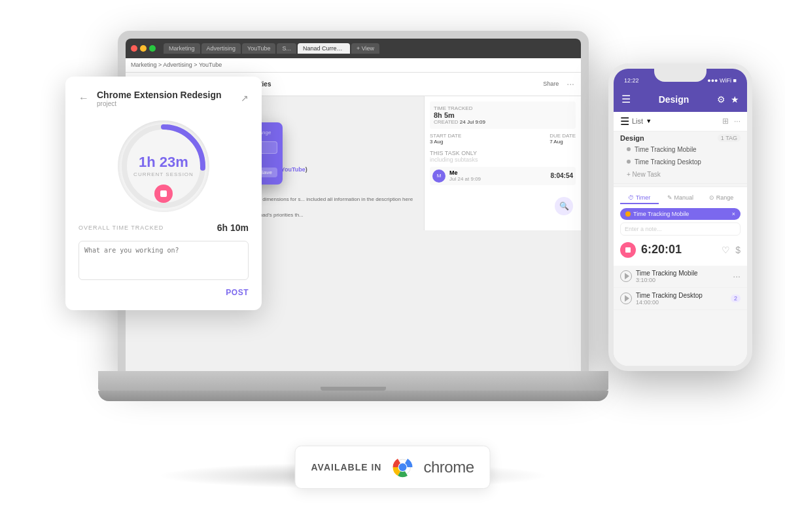 This screenshot has width=785, height=532. Describe the element at coordinates (134, 48) in the screenshot. I see `traffic-light-close` at that location.